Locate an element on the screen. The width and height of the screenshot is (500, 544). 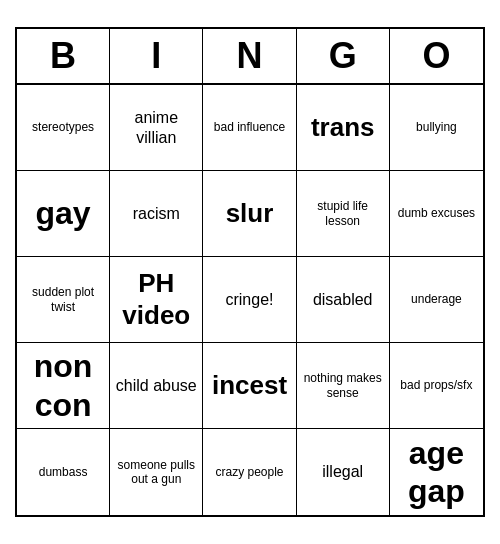
cell-text: trans is located at coordinates (343, 128).